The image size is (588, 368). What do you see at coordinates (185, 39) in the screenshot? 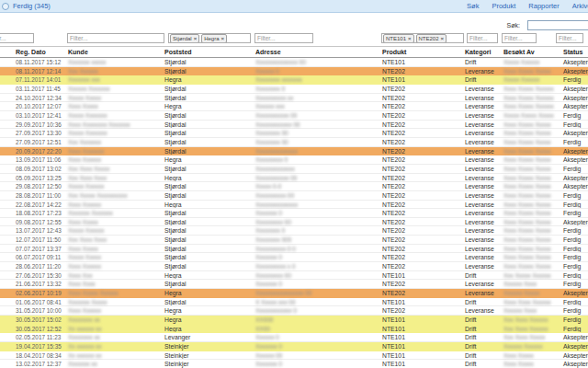
I see `filter-tag: Stjørdal×` at bounding box center [185, 39].